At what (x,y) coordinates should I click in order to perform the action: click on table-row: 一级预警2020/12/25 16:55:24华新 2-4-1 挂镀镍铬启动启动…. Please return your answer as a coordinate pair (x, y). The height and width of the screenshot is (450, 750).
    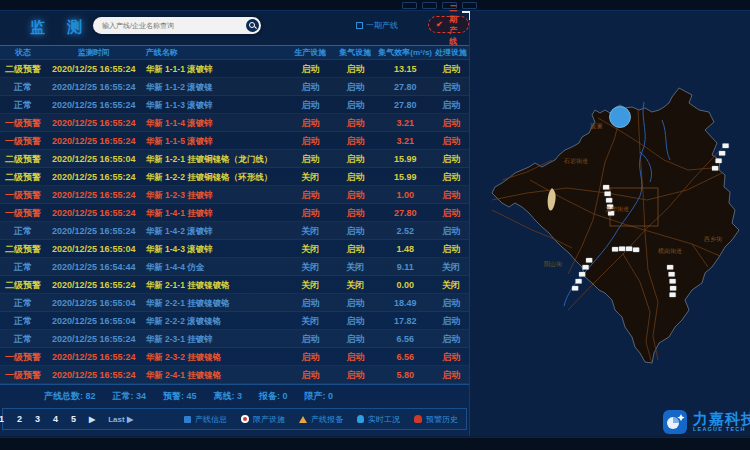
    Looking at the image, I should click on (234, 375).